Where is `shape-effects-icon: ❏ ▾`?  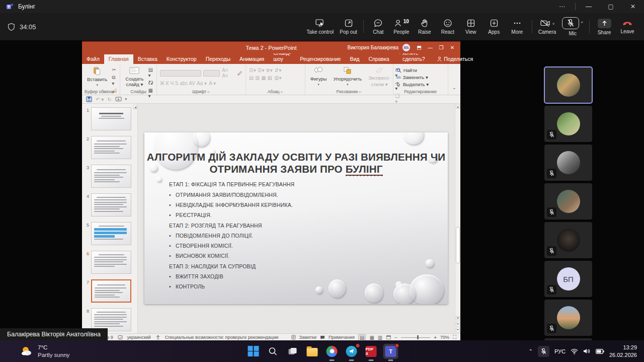 shape-effects-icon: ❏ ▾ is located at coordinates (397, 99).